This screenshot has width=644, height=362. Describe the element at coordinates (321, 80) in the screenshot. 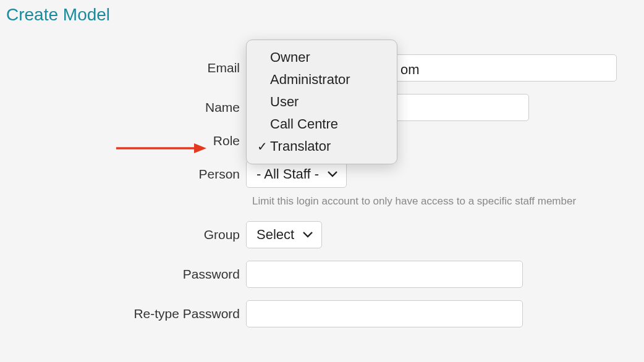

I see `role-option-administrator: Administrator` at that location.